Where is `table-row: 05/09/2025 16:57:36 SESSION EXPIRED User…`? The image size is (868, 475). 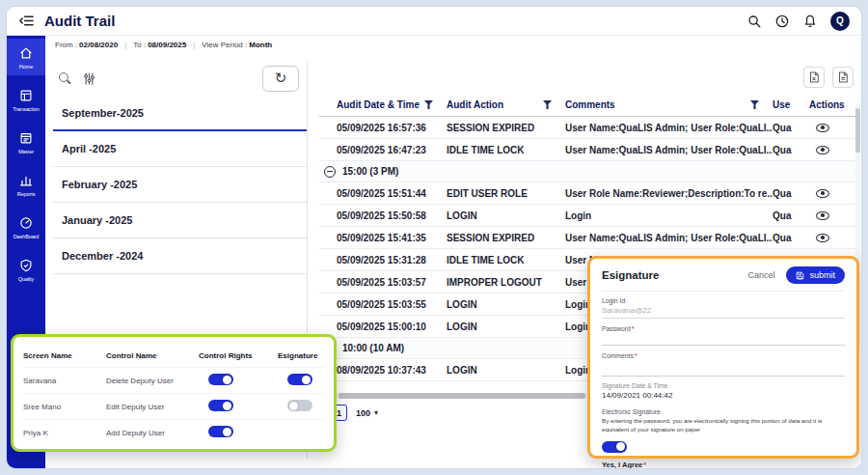 table-row: 05/09/2025 16:57:36 SESSION EXPIRED User… is located at coordinates (588, 127).